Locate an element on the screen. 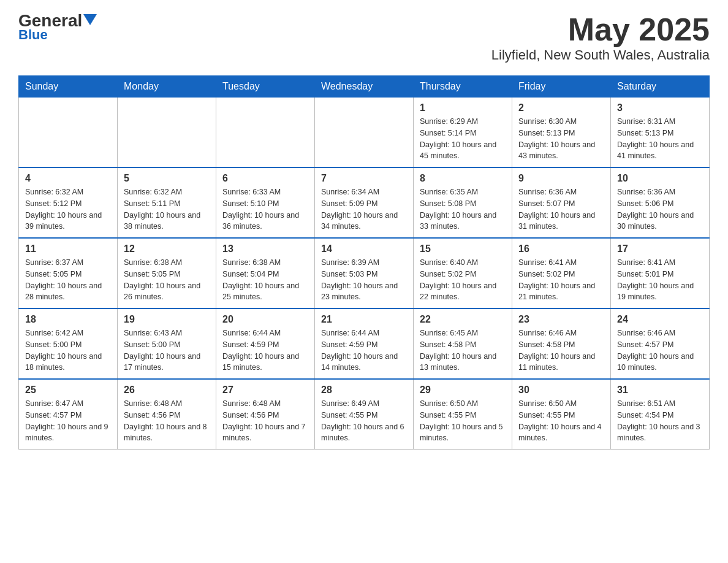  day-number: 8 is located at coordinates (463, 178).